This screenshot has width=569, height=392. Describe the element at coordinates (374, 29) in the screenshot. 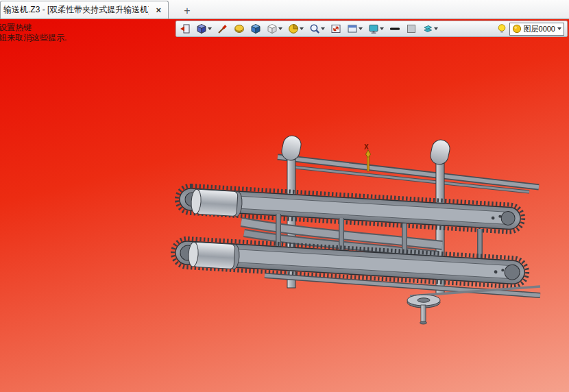

I see `display-icon` at that location.